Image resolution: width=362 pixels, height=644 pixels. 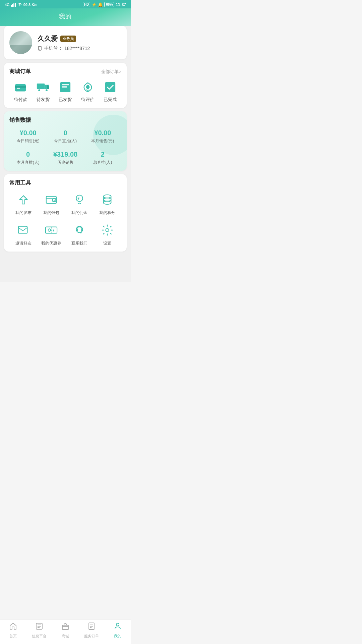 I want to click on profile-info: 久久爱 业务员 手机号： 182****8712, so click(x=79, y=43).